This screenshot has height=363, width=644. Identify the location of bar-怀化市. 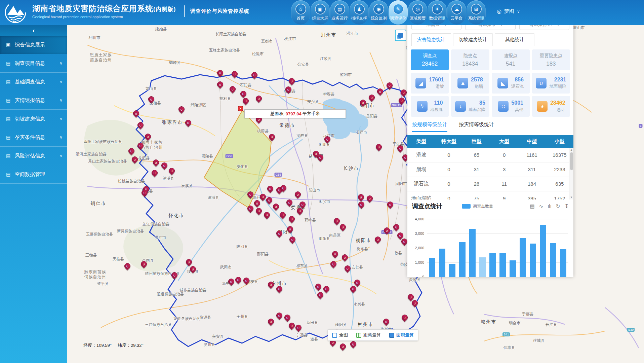
(543, 251).